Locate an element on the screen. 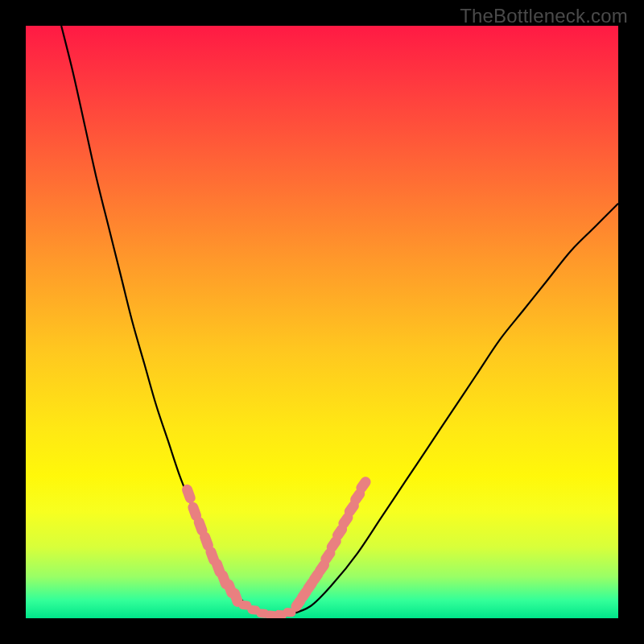  curve-markers is located at coordinates (277, 547).